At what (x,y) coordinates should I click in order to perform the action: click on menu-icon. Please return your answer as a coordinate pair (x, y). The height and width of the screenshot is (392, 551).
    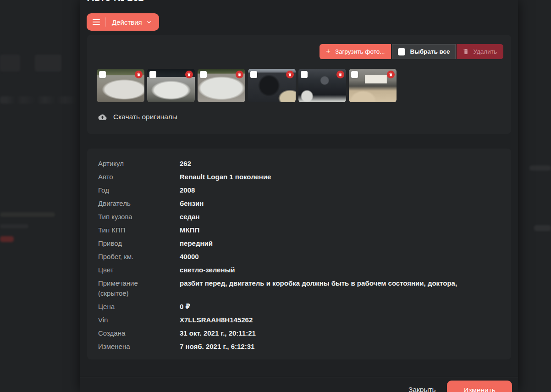
    Looking at the image, I should click on (96, 22).